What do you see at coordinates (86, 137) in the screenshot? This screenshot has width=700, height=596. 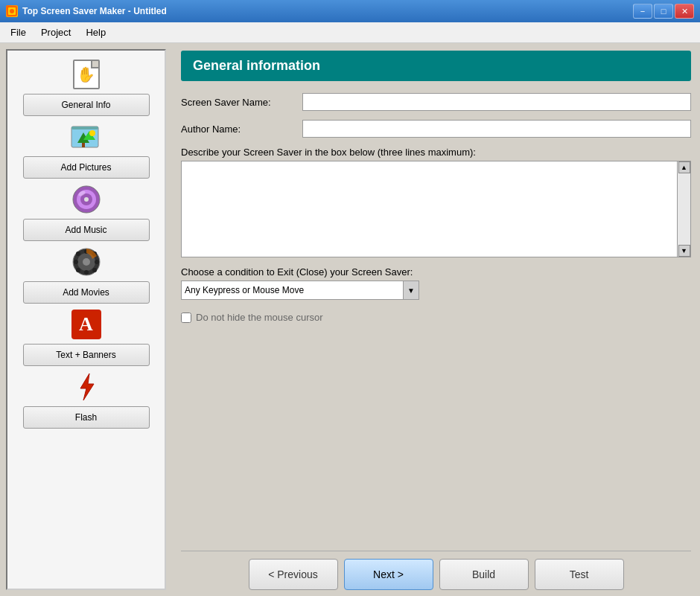 I see `add-pictures-icon` at bounding box center [86, 137].